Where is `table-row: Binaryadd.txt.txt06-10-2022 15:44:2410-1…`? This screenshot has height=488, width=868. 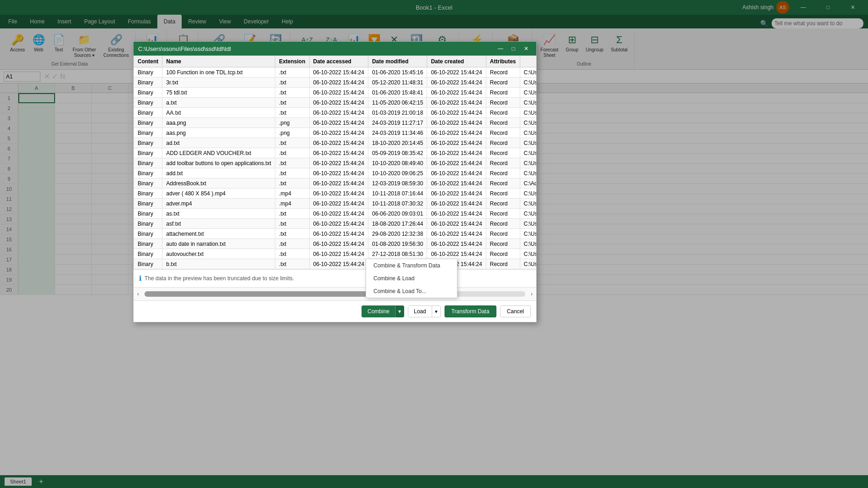
table-row: Binaryadd.txt.txt06-10-2022 15:44:2410-1… is located at coordinates (335, 173).